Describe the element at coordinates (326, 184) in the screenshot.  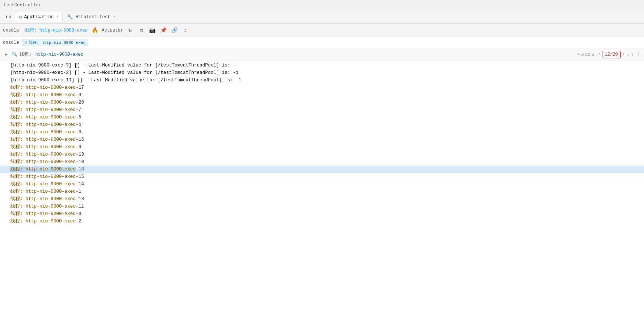
I see `log-line-content: 线程: http-nio-9000-exec-14` at that location.